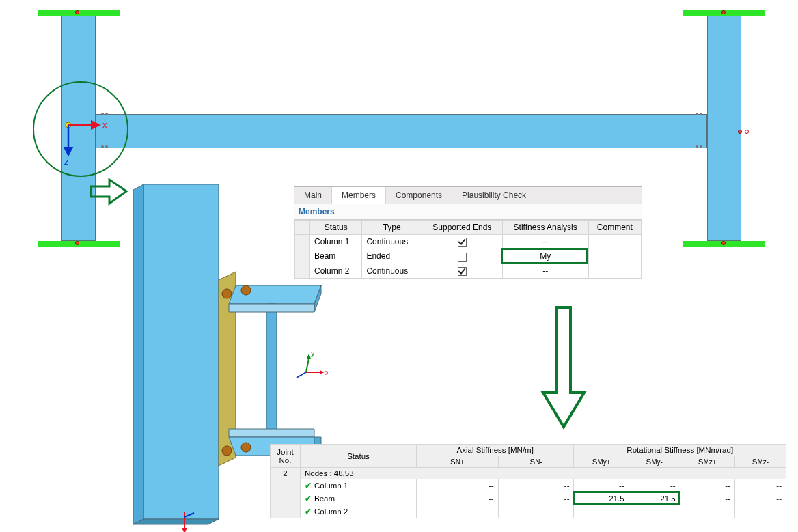 The image size is (798, 532). What do you see at coordinates (468, 195) in the screenshot?
I see `tabbar: Main Members Components Plausibility Che…` at bounding box center [468, 195].